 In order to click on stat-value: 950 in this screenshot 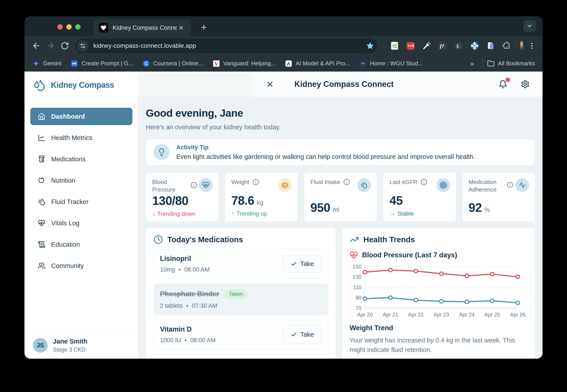, I will do `click(320, 208)`.